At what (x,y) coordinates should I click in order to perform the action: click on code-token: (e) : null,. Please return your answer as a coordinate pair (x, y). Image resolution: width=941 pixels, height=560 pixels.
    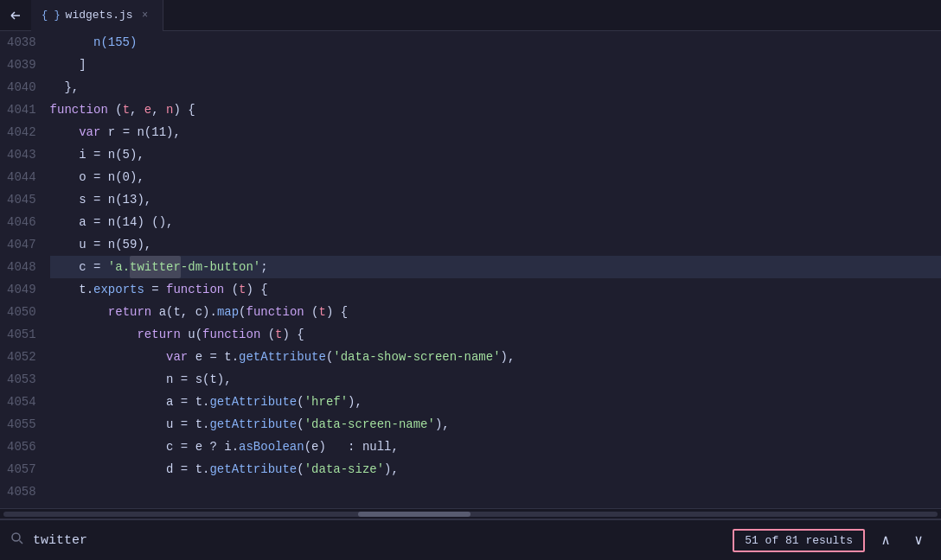
    Looking at the image, I should click on (351, 447).